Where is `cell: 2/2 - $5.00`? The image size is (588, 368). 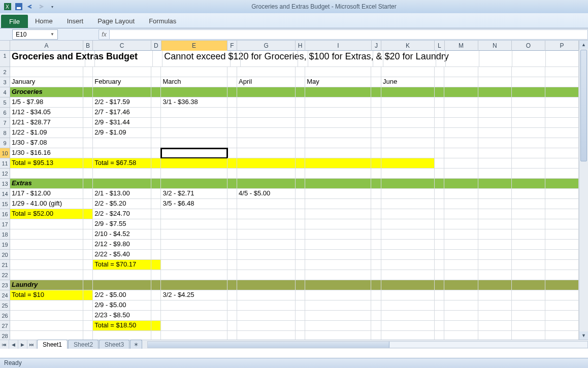 cell: 2/2 - $5.00 is located at coordinates (122, 295).